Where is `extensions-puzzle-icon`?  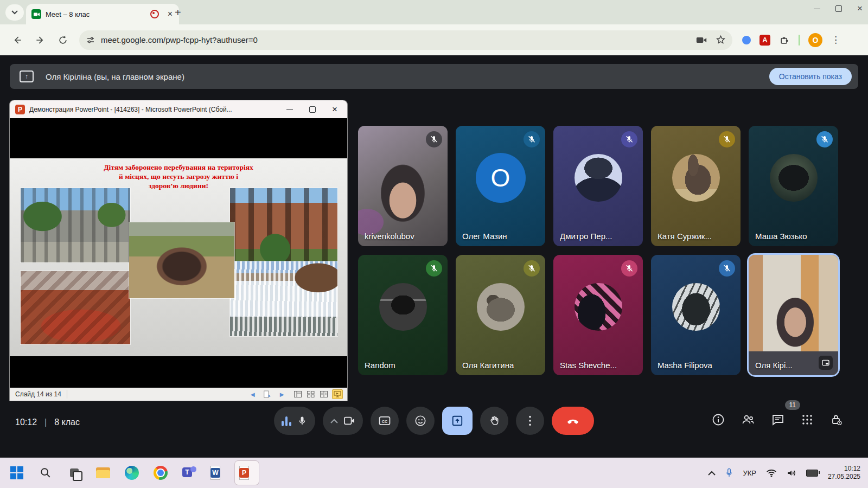 extensions-puzzle-icon is located at coordinates (784, 40).